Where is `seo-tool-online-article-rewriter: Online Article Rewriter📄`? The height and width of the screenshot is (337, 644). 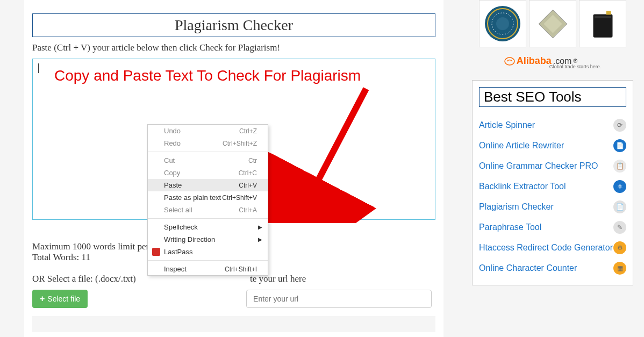
seo-tool-online-article-rewriter: Online Article Rewriter📄 is located at coordinates (553, 146).